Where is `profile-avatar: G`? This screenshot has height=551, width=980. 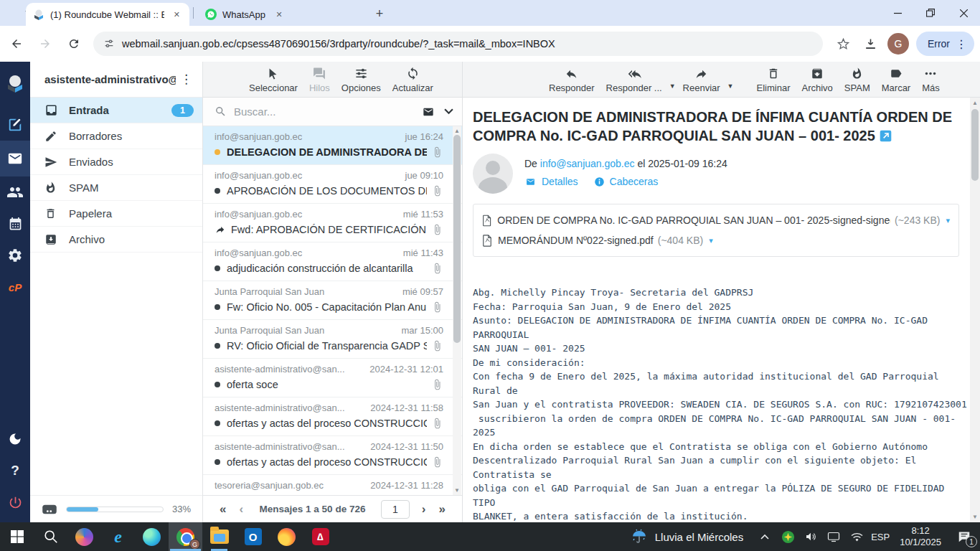
profile-avatar: G is located at coordinates (898, 44).